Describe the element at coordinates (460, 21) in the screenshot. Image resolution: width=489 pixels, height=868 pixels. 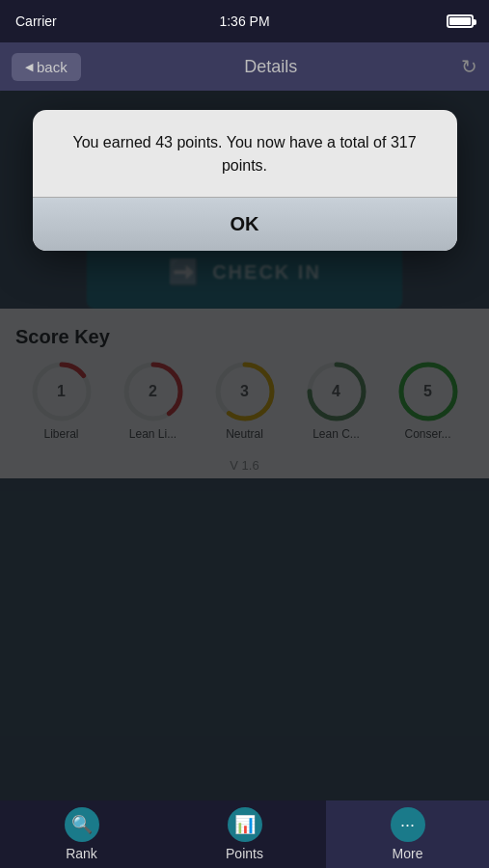
I see `battery-icon` at that location.